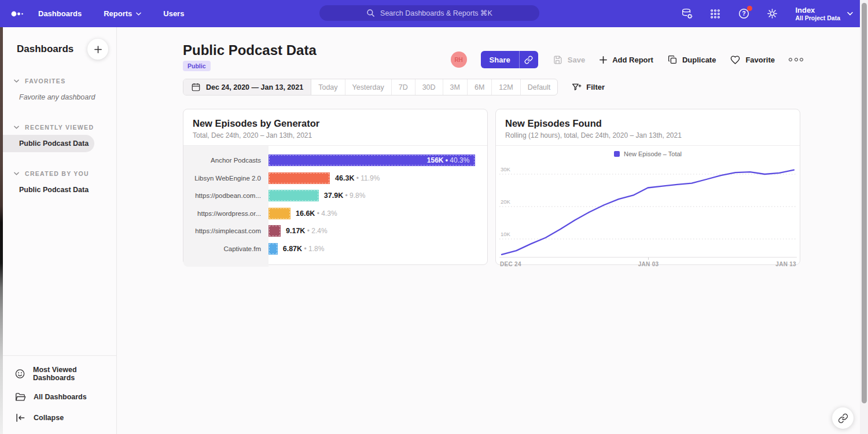 This screenshot has height=434, width=868. What do you see at coordinates (75, 374) in the screenshot?
I see `sidebar-footer-label: Most Viewed Dashboards` at bounding box center [75, 374].